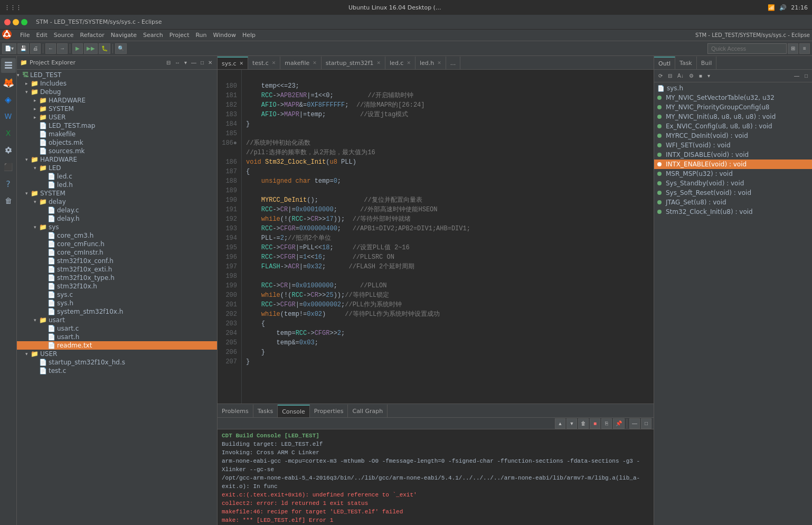 The image size is (812, 525). Describe the element at coordinates (686, 63) in the screenshot. I see `outline-tab-task: Task` at that location.